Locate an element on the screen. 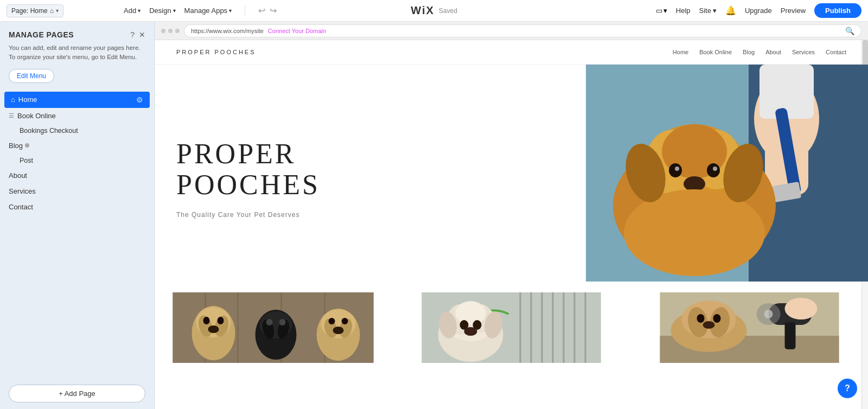  redo-button: ↪ is located at coordinates (273, 11).